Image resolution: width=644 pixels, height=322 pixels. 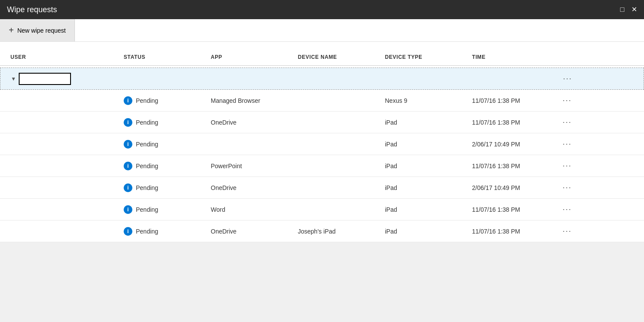 I want to click on cell-actions-5: ···, so click(x=569, y=209).